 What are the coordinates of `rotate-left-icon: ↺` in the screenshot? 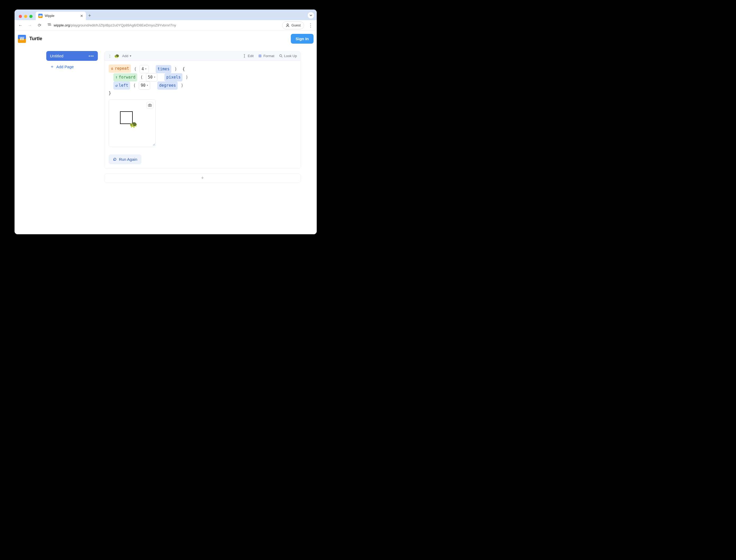 It's located at (117, 85).